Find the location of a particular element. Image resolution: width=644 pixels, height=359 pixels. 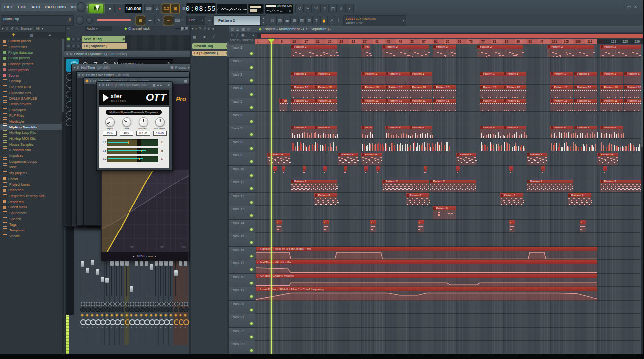

track-header: Track 11⋯ is located at coordinates (242, 186).